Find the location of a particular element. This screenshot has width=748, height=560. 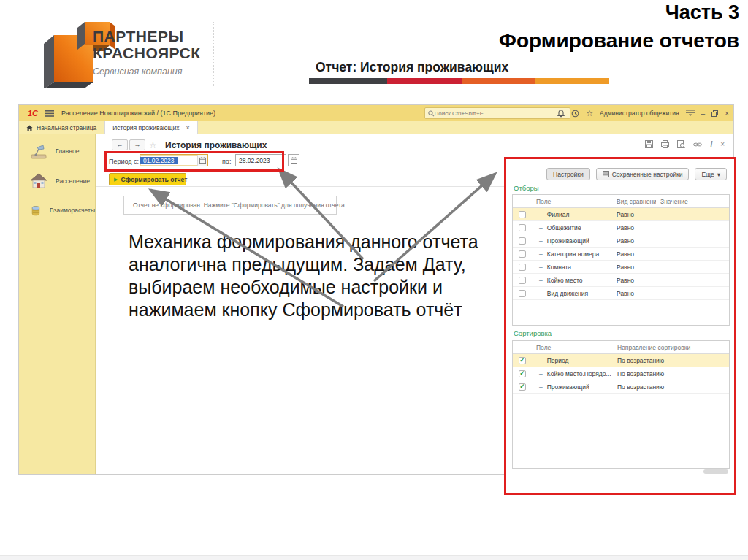

sorting-row: ✓ –Период По возрастанию is located at coordinates (621, 361).